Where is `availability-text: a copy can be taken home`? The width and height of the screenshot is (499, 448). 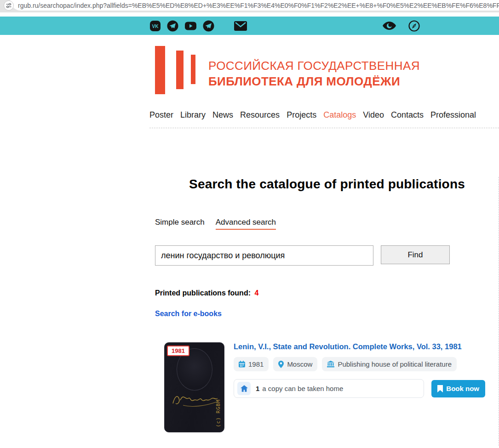 availability-text: a copy can be taken home is located at coordinates (303, 389).